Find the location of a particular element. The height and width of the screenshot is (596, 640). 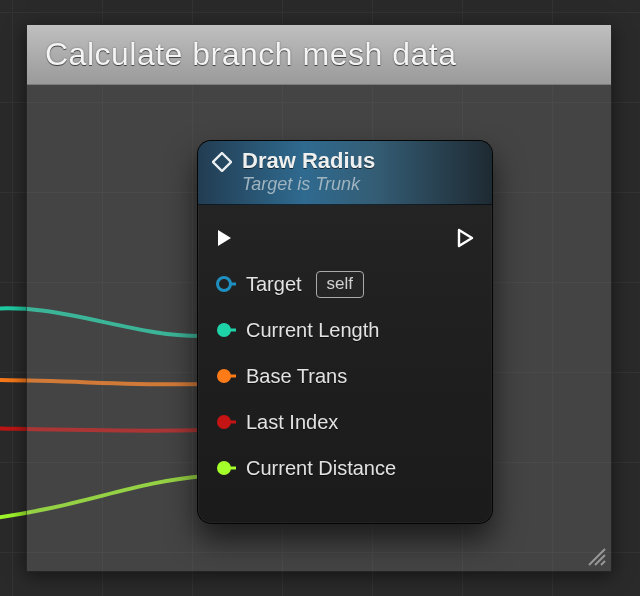

comment-title-text: Calculate branch mesh data is located at coordinates (250, 54).